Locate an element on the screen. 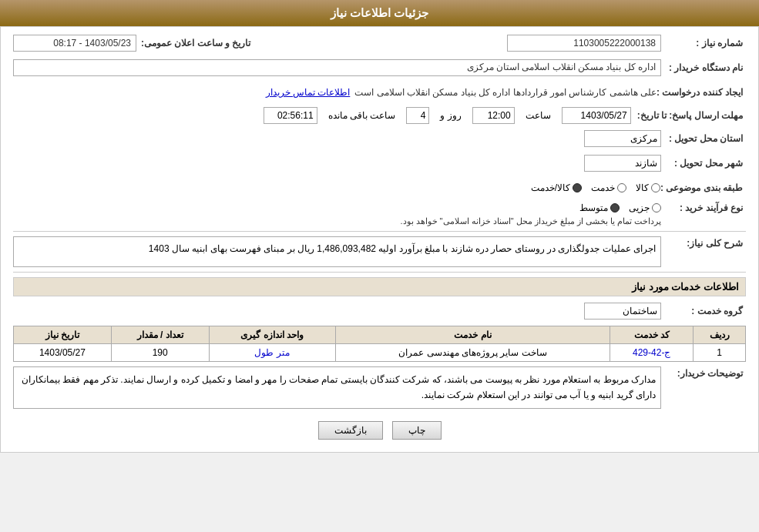  service-group-row: گروه خدمت : ساختمان is located at coordinates (379, 311).